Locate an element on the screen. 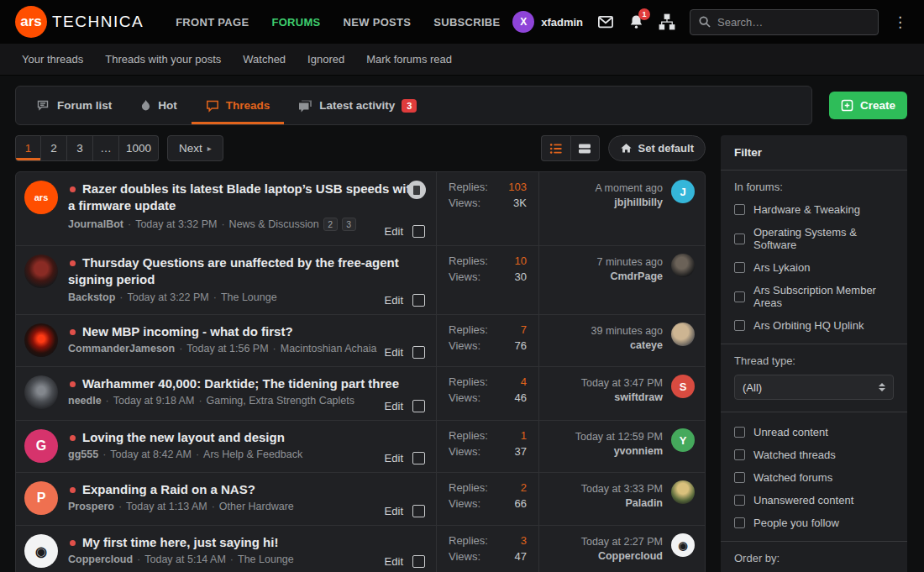 The height and width of the screenshot is (572, 924). page-ellipsis: … is located at coordinates (106, 148).